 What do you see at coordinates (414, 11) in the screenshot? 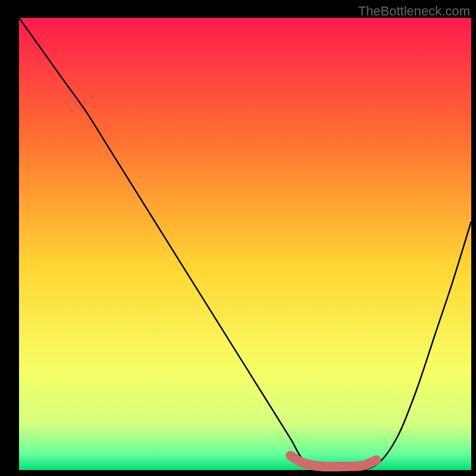
I see `watermark-text: TheBottleneck.com` at bounding box center [414, 11].